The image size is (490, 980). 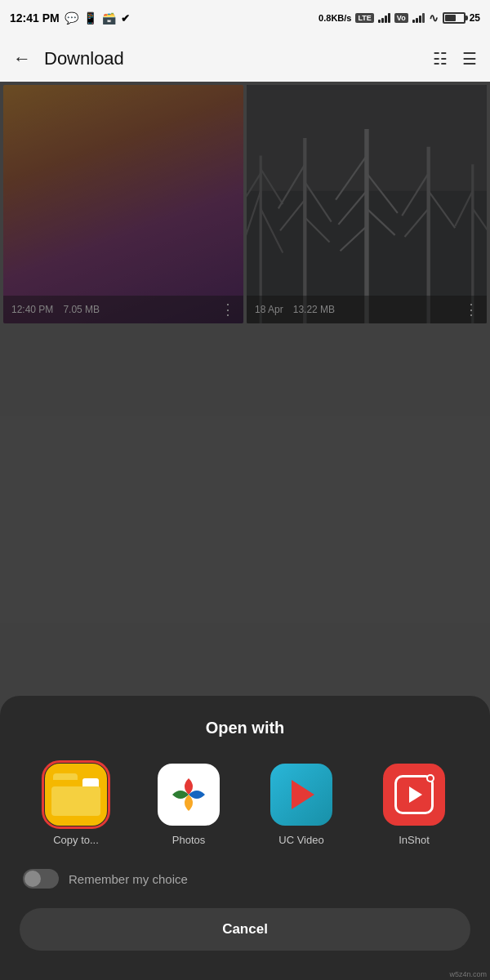 I want to click on filter-icon: ☰, so click(x=470, y=59).